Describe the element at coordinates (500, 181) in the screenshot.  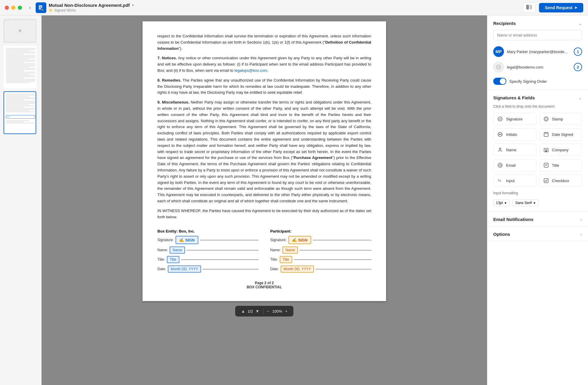
I see `input-icon: A|` at that location.